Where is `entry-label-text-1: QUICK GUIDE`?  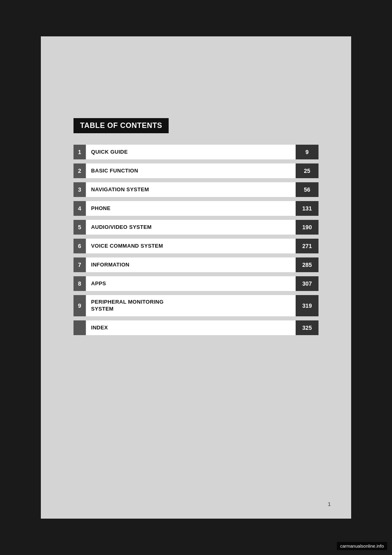
entry-label-text-1: QUICK GUIDE is located at coordinates (109, 152).